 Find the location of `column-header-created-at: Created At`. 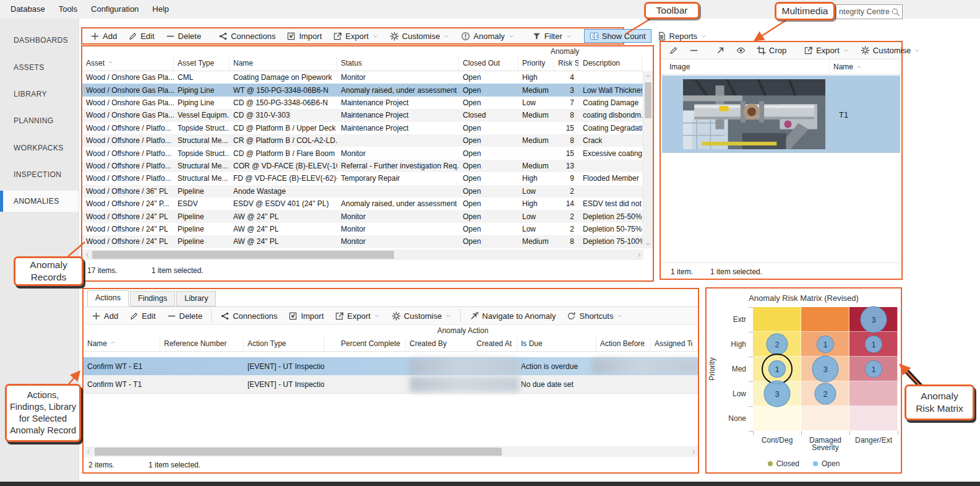

column-header-created-at: Created At is located at coordinates (497, 344).